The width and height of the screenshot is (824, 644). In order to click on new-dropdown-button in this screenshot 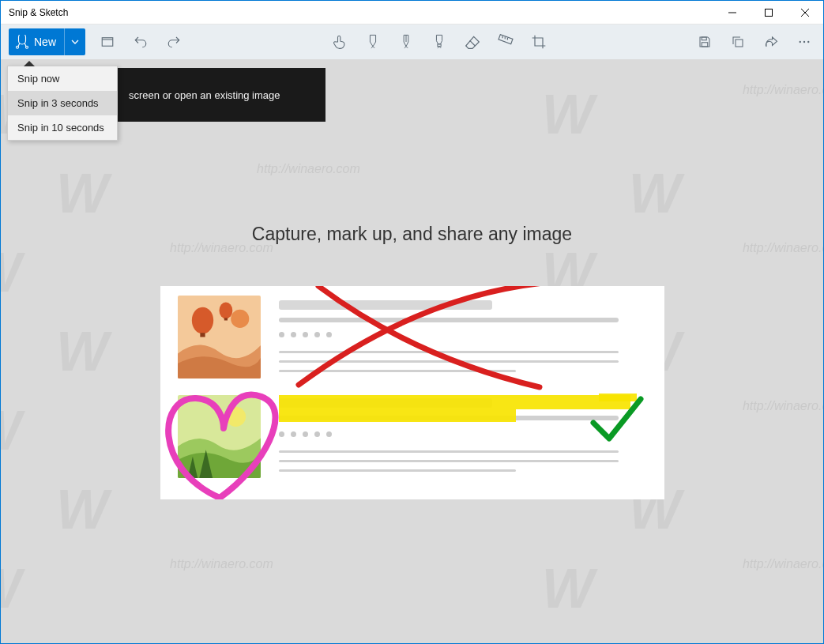, I will do `click(74, 42)`.